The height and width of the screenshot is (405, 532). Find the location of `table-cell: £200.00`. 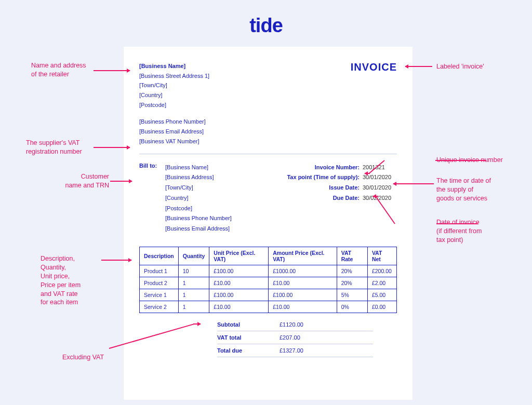

table-cell: £200.00 is located at coordinates (382, 271).